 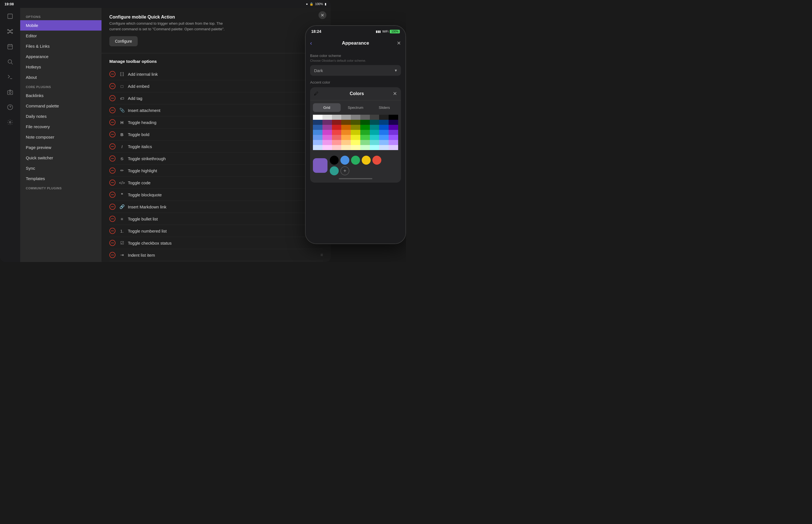 What do you see at coordinates (10, 92) in the screenshot?
I see `sidebar-icon-camera` at bounding box center [10, 92].